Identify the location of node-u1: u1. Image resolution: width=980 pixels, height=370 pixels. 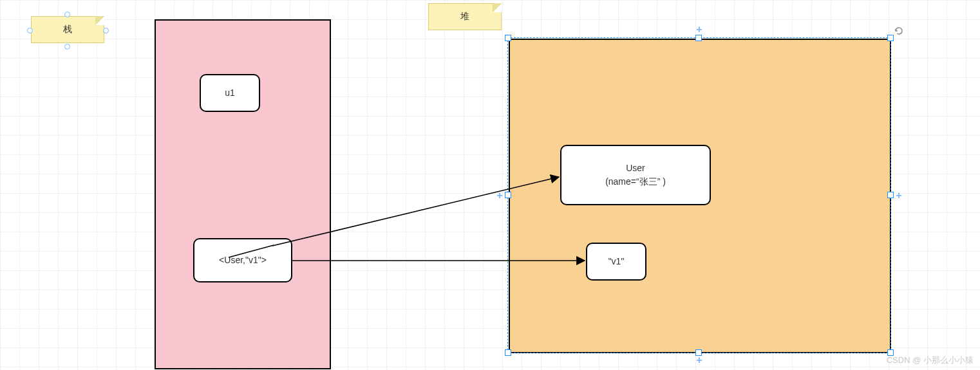
(230, 93).